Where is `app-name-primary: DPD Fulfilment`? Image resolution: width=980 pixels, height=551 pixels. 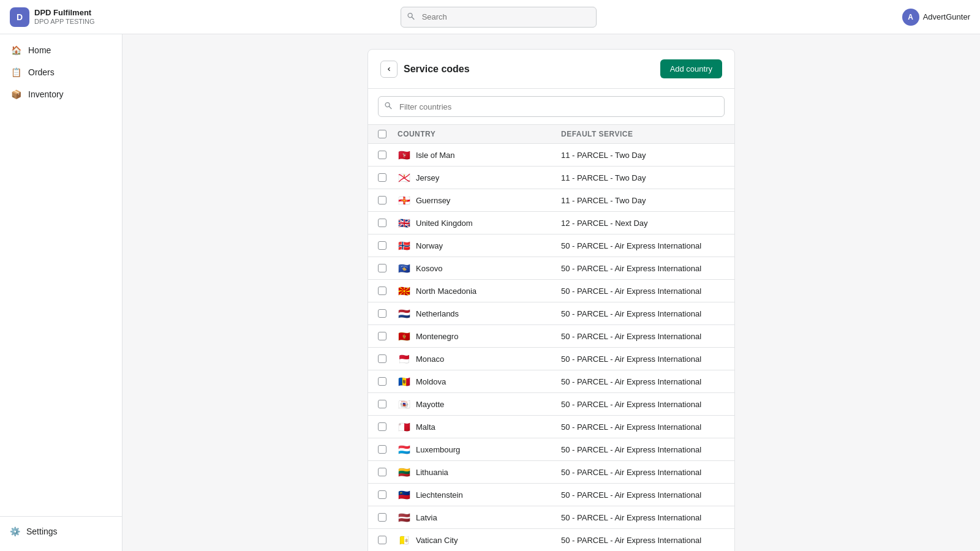 app-name-primary: DPD Fulfilment is located at coordinates (65, 13).